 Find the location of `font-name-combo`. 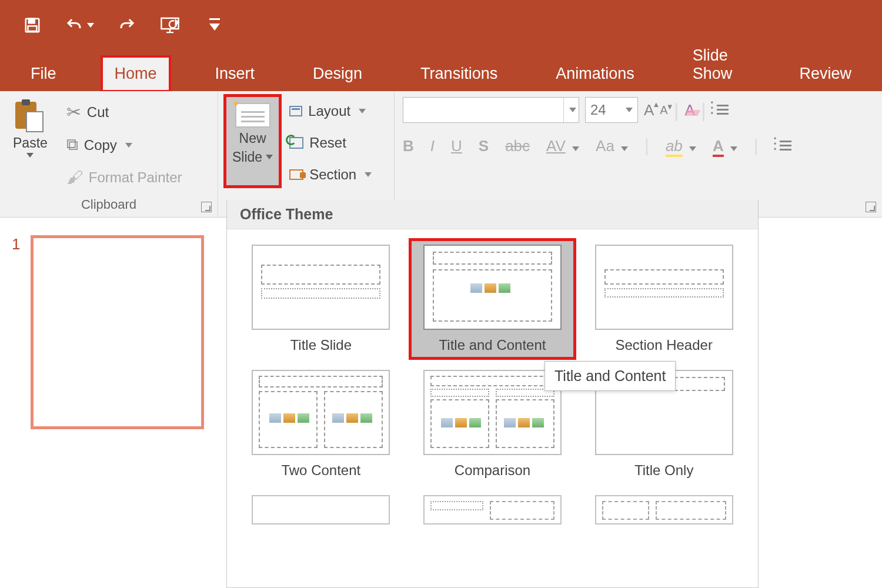

font-name-combo is located at coordinates (491, 110).